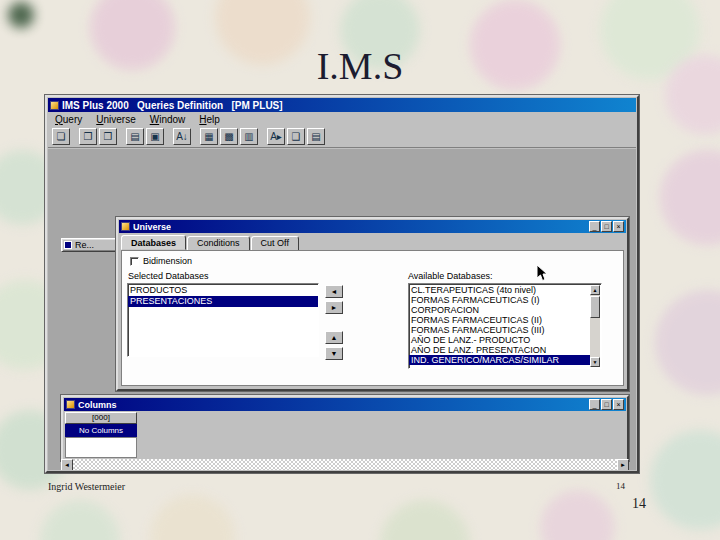 Image resolution: width=720 pixels, height=540 pixels. What do you see at coordinates (70, 404) in the screenshot?
I see `columns-window-icon` at bounding box center [70, 404].